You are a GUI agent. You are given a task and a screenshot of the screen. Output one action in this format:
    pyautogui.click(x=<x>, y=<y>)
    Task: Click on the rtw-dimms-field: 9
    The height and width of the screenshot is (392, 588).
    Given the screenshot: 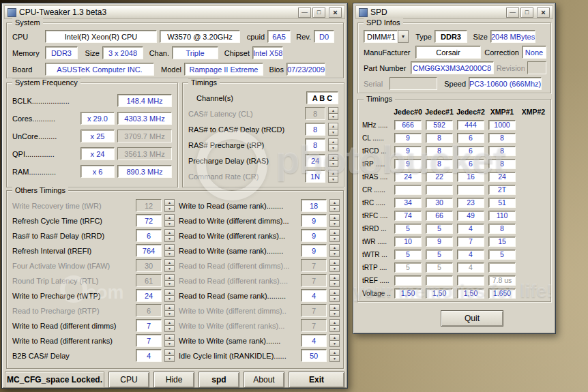 What is the action you would take?
    pyautogui.click(x=314, y=221)
    